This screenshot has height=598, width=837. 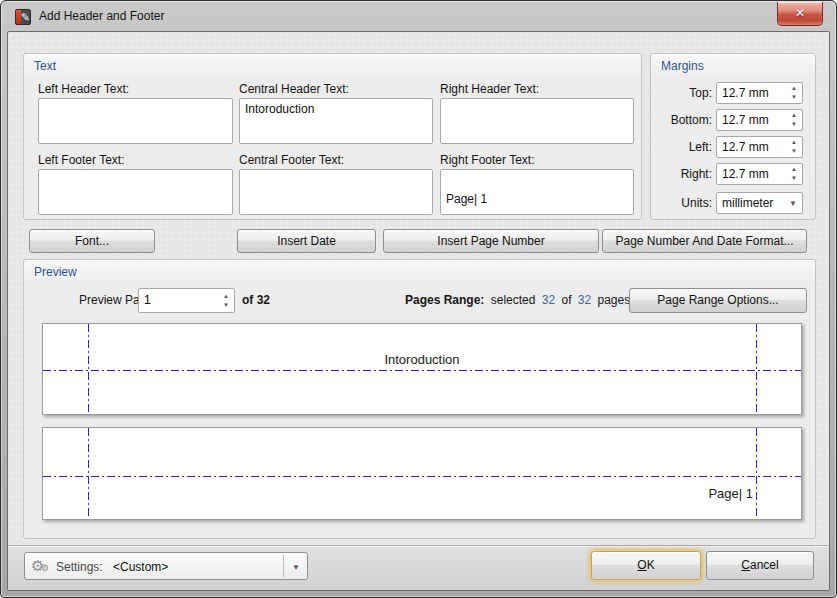 I want to click on margins-group: Margins Top: 12.7 mm ▲ ▼ Bottom: 12.7 mm…, so click(x=733, y=136).